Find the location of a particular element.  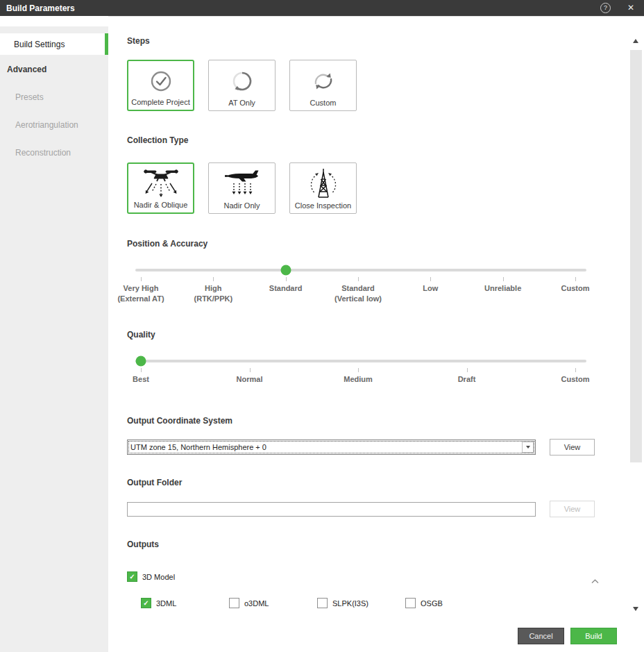

slider-stop-label: Very High(External AT) is located at coordinates (140, 294).